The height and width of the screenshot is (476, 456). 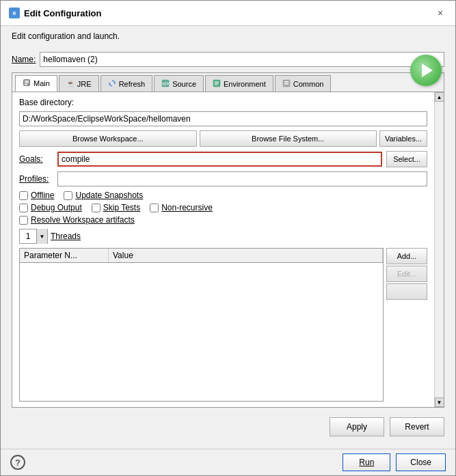 What do you see at coordinates (42, 195) in the screenshot?
I see `offline-label: Offline` at bounding box center [42, 195].